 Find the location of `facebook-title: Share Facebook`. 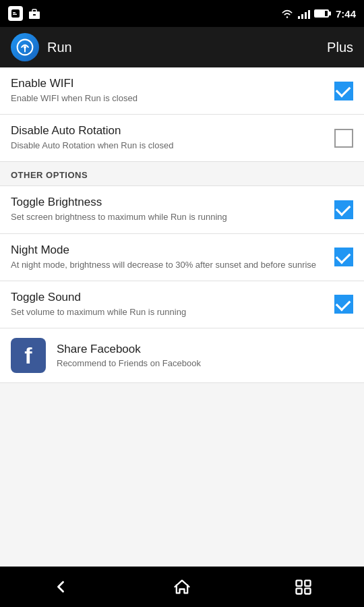

facebook-title: Share Facebook is located at coordinates (129, 349).